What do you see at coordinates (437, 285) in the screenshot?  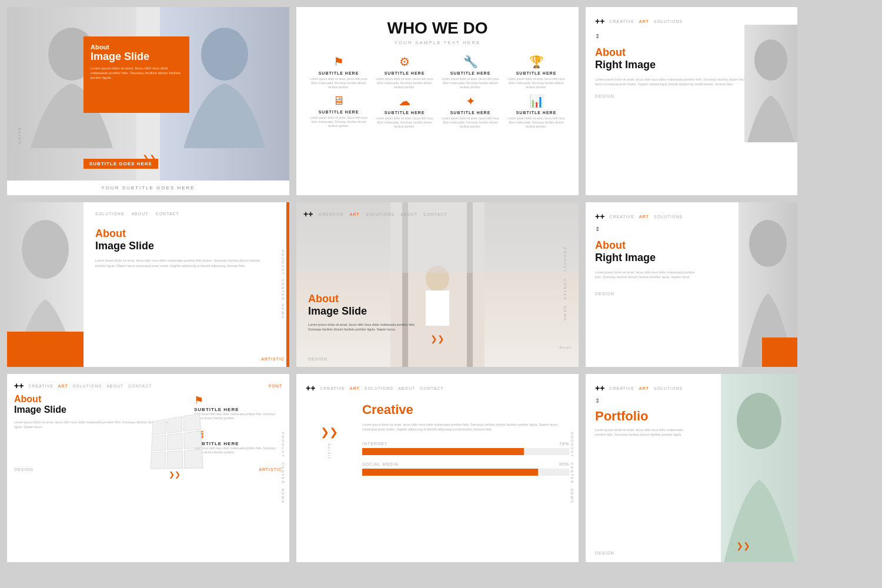 I see `slide-about-fullbg: ++ CREATIVE ART SOLUTIONS ABOUT CONTACT …` at bounding box center [437, 285].